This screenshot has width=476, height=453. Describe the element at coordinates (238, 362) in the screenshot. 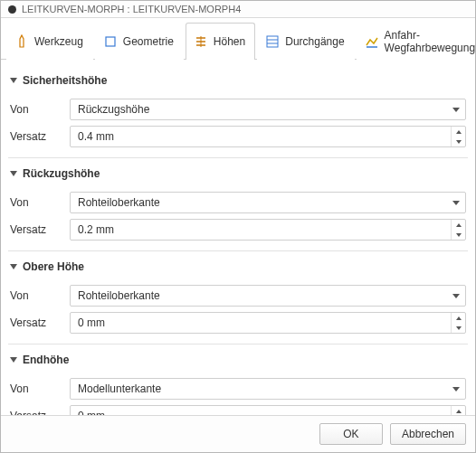

I see `group-header-endhoehe: Endhöhe` at that location.